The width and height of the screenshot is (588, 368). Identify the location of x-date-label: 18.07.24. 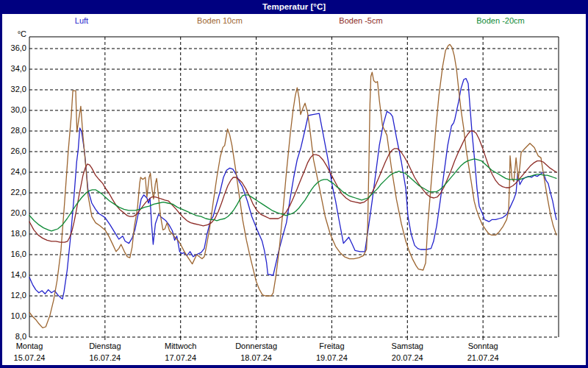
(257, 358).